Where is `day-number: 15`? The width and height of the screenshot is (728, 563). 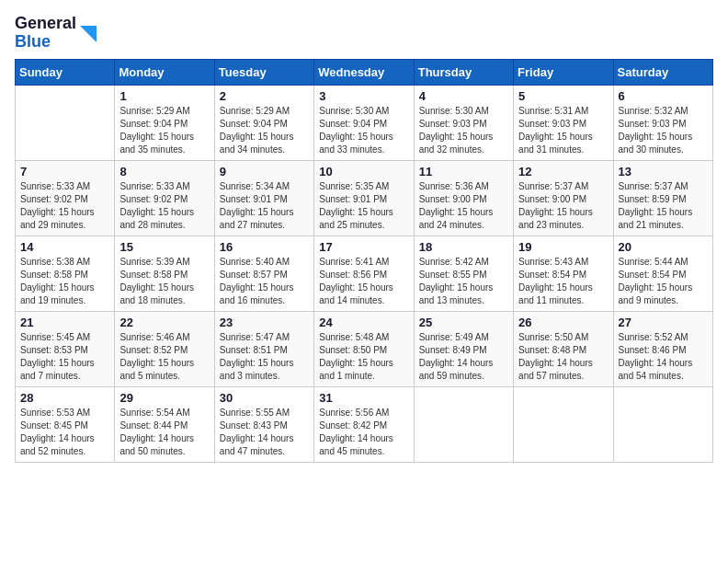 day-number: 15 is located at coordinates (164, 247).